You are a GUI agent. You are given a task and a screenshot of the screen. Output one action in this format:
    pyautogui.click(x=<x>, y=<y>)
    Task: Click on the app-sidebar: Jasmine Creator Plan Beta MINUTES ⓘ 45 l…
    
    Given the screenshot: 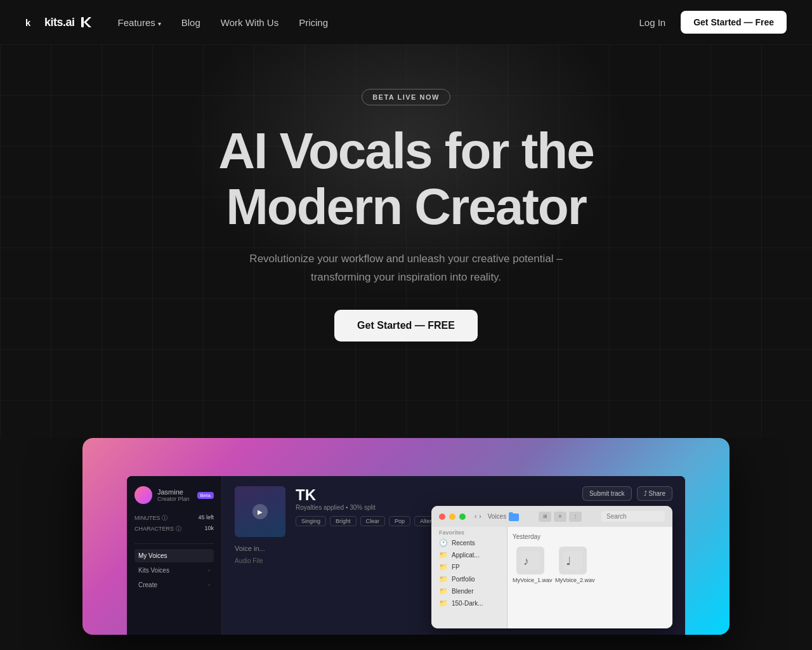 What is the action you would take?
    pyautogui.click(x=174, y=555)
    